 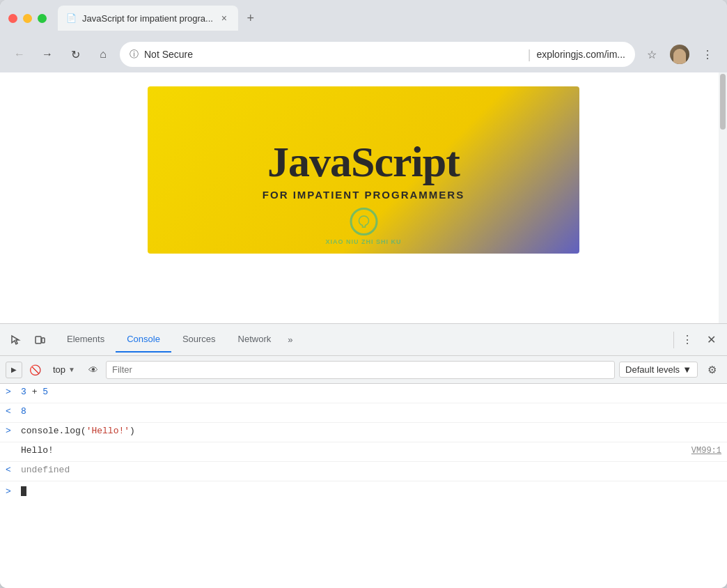 I want to click on tab-console-label: Console, so click(x=143, y=339).